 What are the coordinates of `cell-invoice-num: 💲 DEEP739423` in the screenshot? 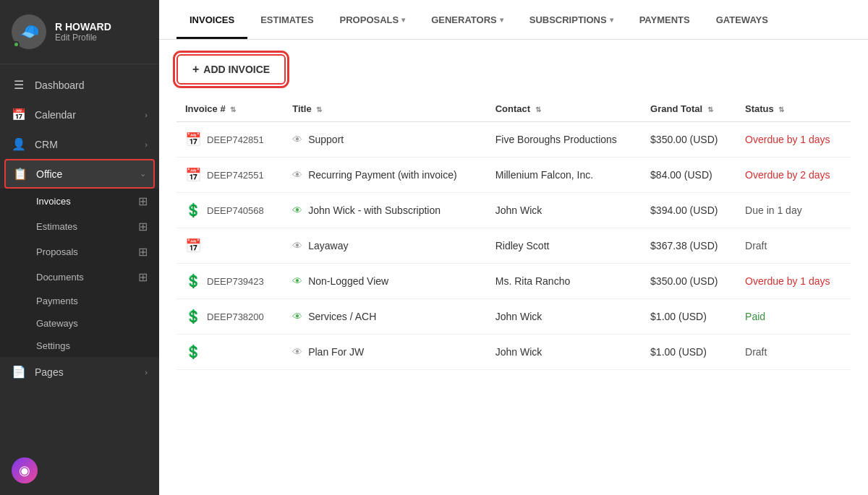 It's located at (230, 282).